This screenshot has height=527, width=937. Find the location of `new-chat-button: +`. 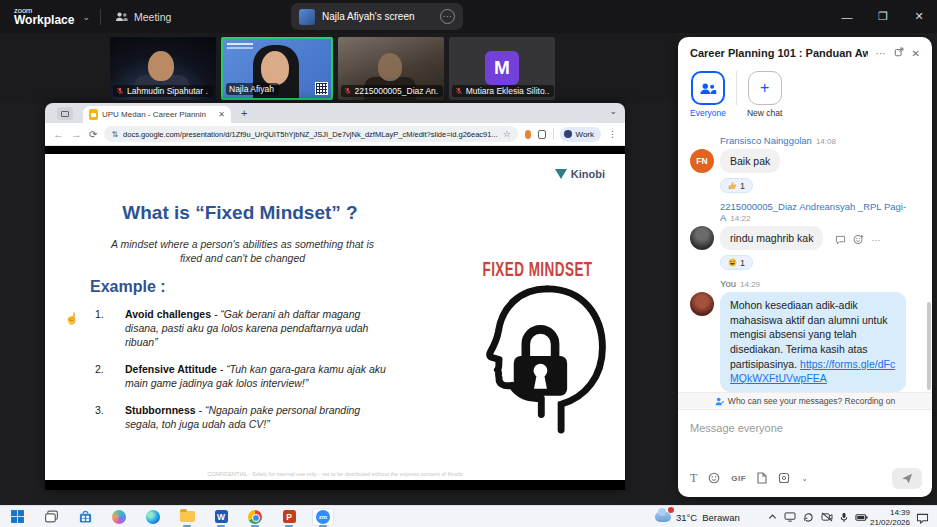

new-chat-button: + is located at coordinates (765, 88).